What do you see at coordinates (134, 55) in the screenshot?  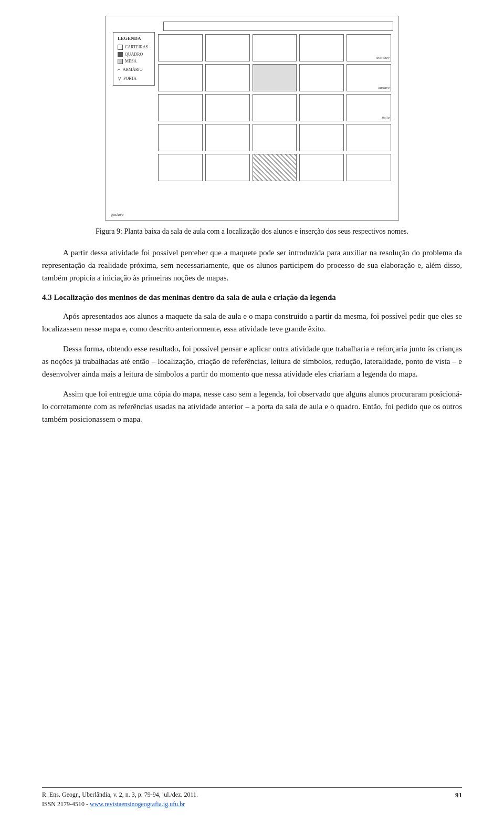 I see `legend-item-quadro: QUADRO` at bounding box center [134, 55].